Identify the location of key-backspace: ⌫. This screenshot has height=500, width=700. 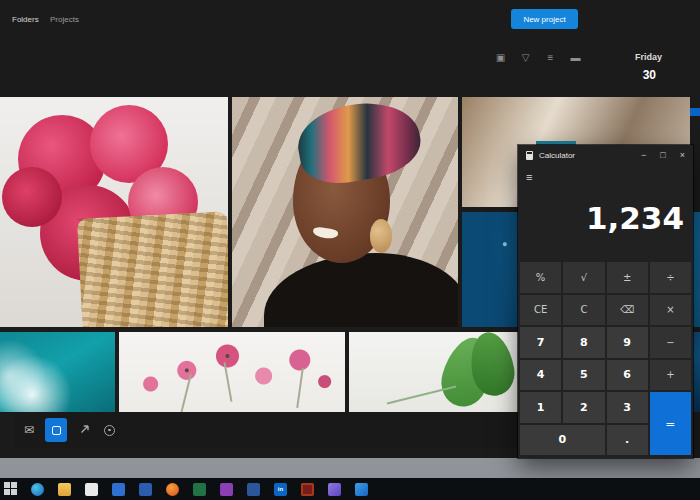
(628, 310).